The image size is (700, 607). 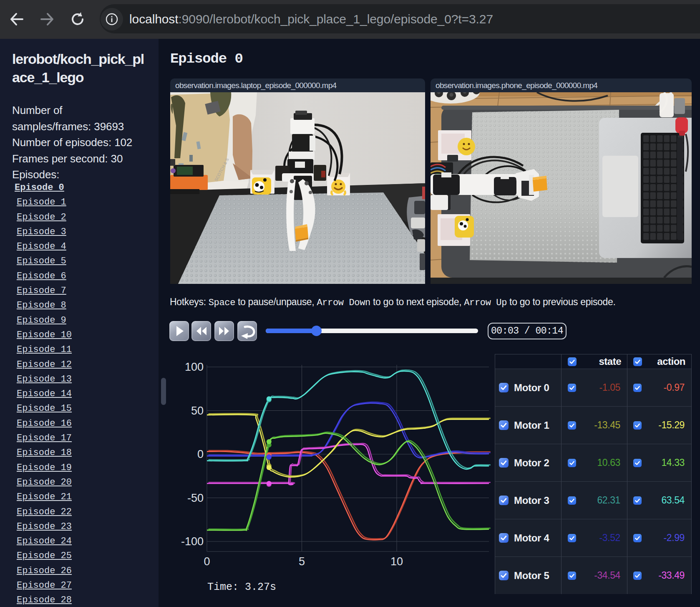 I want to click on svg-text: 100, so click(x=194, y=367).